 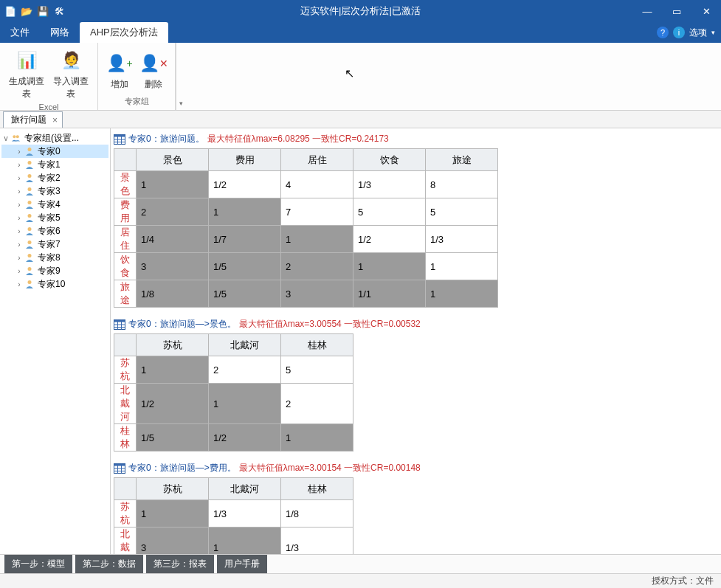 I want to click on step-tab-manual: 用户手册, so click(x=242, y=564).